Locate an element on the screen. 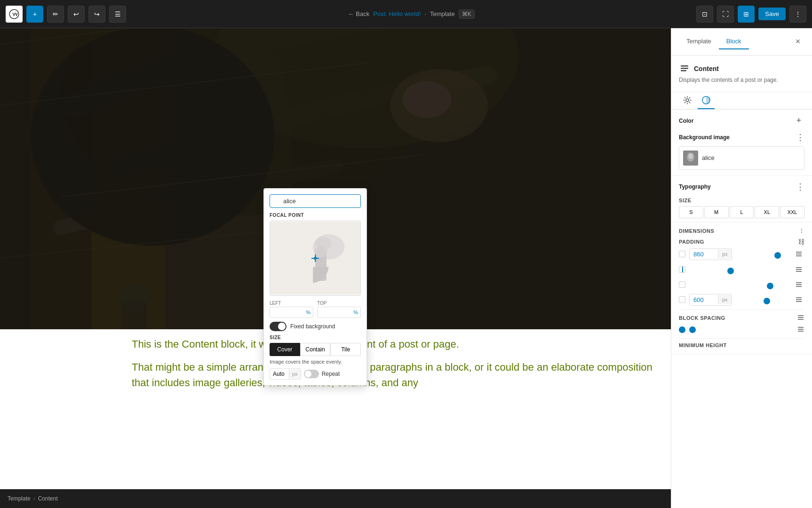 The height and width of the screenshot is (508, 812). min-height-label: MINIMUM HEIGHT is located at coordinates (741, 345).